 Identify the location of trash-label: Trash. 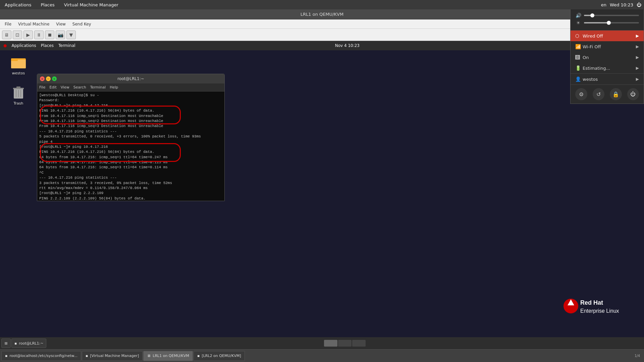
(18, 103).